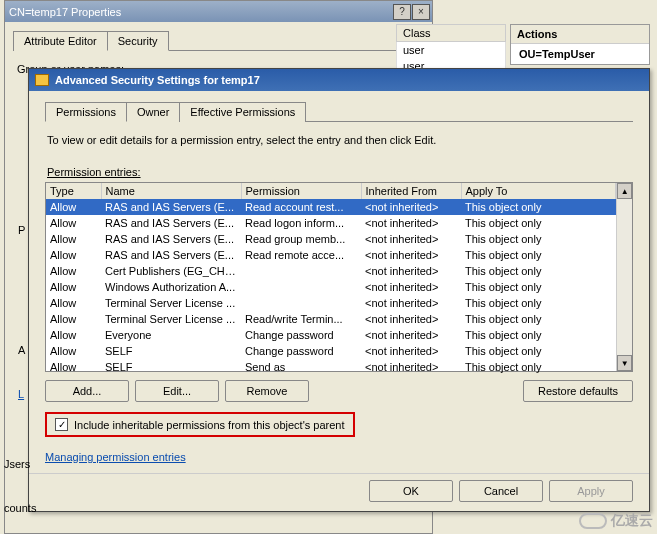 The image size is (657, 534). What do you see at coordinates (580, 54) in the screenshot?
I see `actions-item: OU=TempUser` at bounding box center [580, 54].